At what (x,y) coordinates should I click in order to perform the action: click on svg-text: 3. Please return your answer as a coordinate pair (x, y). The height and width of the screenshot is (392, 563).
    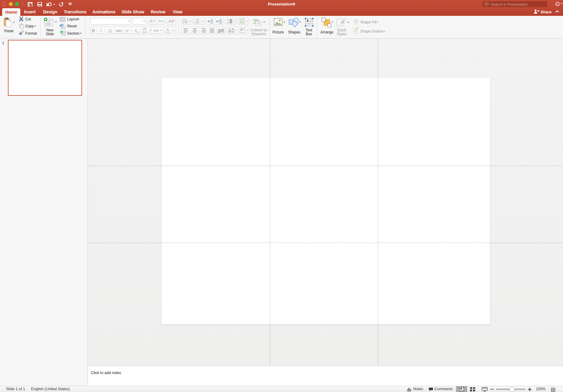
    Looking at the image, I should click on (195, 23).